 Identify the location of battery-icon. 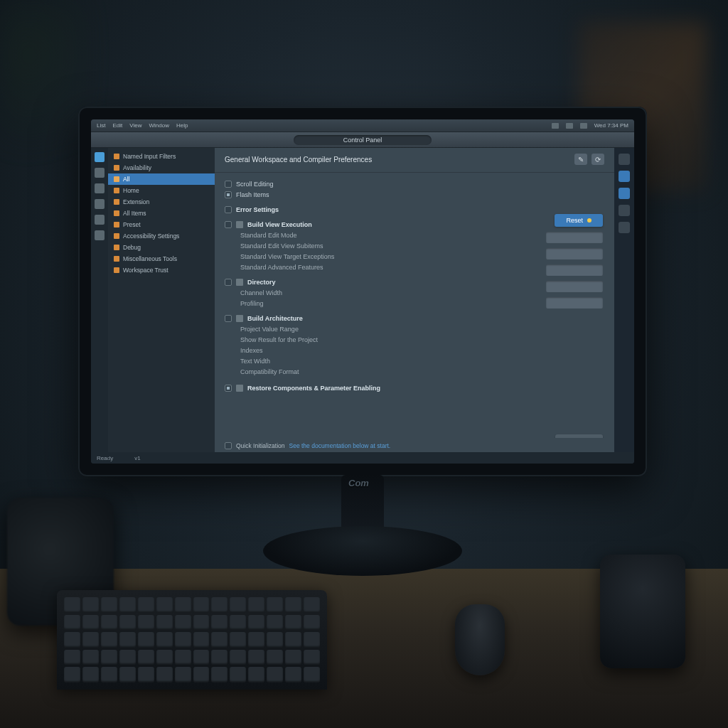
(584, 126).